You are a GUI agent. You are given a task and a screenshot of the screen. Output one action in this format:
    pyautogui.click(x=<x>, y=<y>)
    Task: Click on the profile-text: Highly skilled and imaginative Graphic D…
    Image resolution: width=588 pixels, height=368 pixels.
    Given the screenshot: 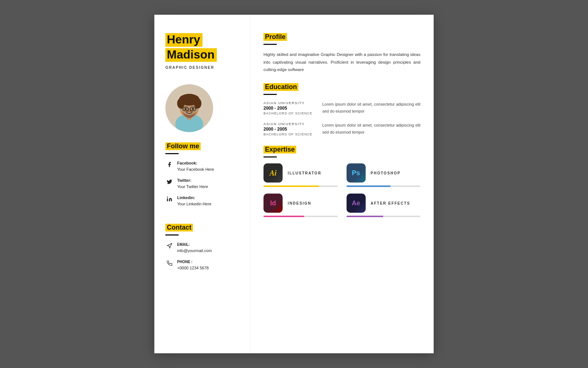 What is the action you would take?
    pyautogui.click(x=342, y=62)
    